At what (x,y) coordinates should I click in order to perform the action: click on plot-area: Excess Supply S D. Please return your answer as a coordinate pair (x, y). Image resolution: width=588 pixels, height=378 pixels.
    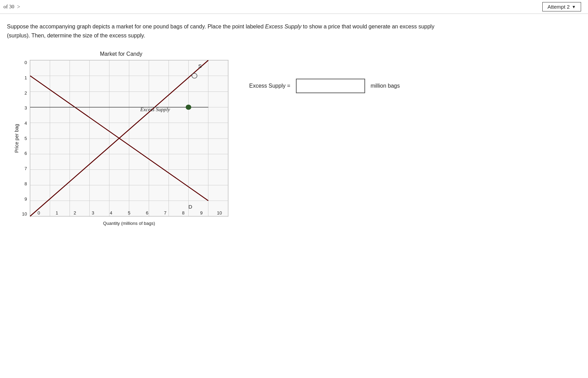
    Looking at the image, I should click on (129, 138).